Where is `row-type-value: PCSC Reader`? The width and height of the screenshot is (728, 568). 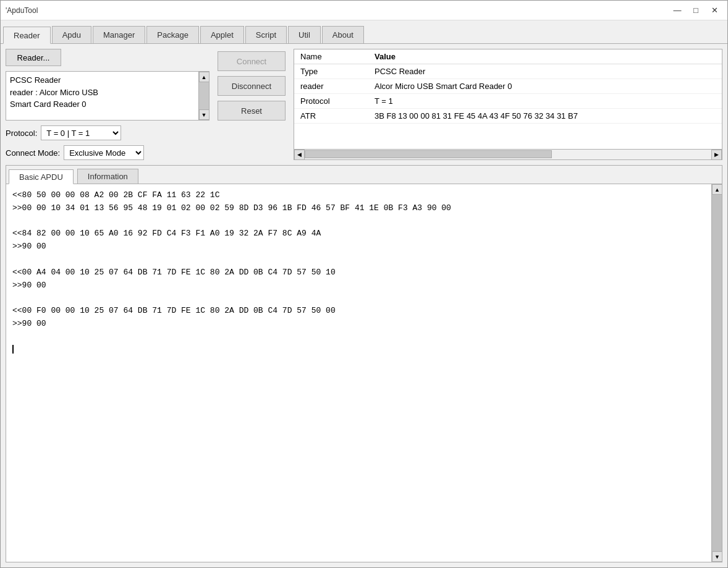
row-type-value: PCSC Reader is located at coordinates (545, 72).